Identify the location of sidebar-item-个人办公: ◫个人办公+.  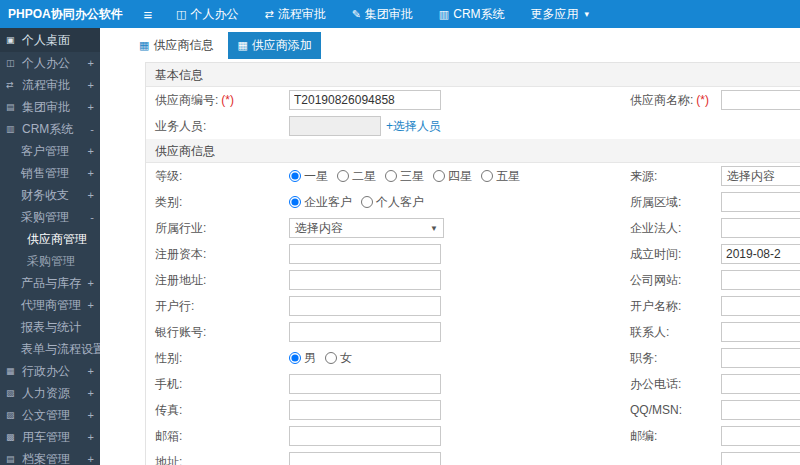
(50, 63).